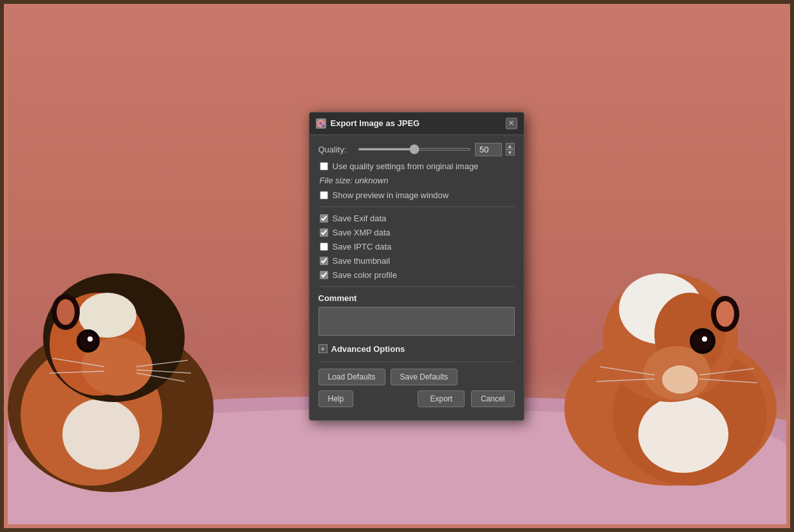  What do you see at coordinates (417, 399) in the screenshot?
I see `bottom-buttons-row: Help Export Cancel` at bounding box center [417, 399].